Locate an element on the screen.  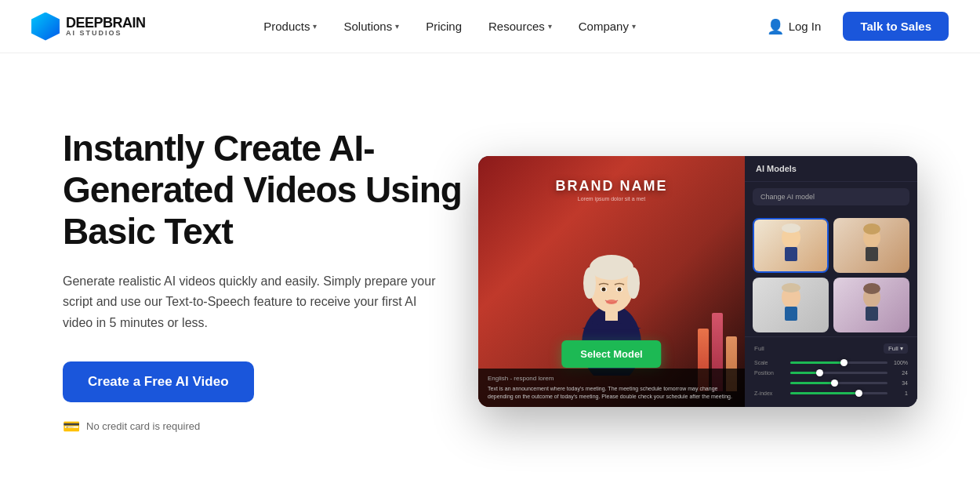
full-label: Full is located at coordinates (759, 348).